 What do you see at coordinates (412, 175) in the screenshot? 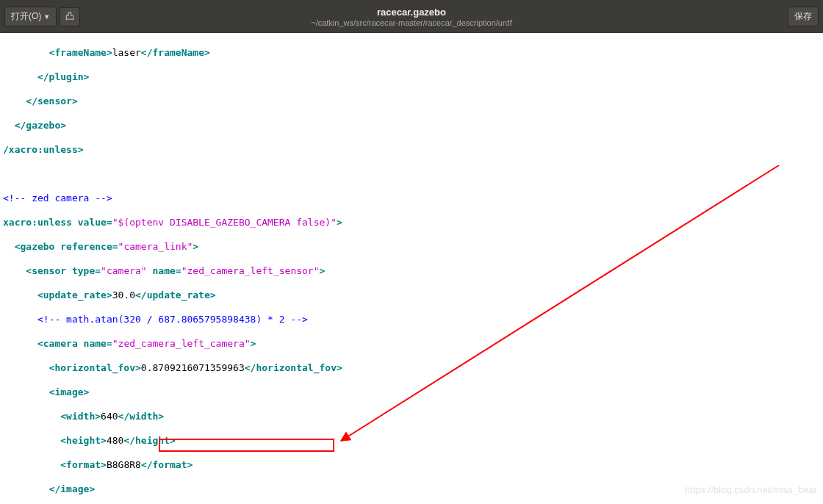
I see `code-line` at bounding box center [412, 175].